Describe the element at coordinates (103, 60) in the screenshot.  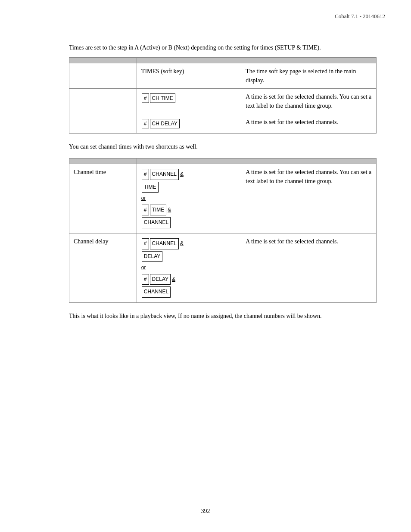
I see `table1-header-col1` at that location.